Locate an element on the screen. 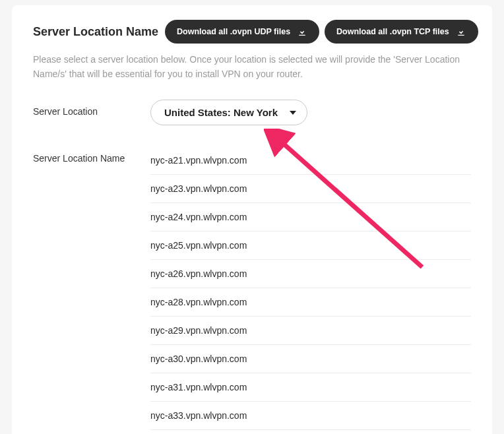 The width and height of the screenshot is (504, 434). download-udp-label: Download all .ovpn UDP files is located at coordinates (234, 32).